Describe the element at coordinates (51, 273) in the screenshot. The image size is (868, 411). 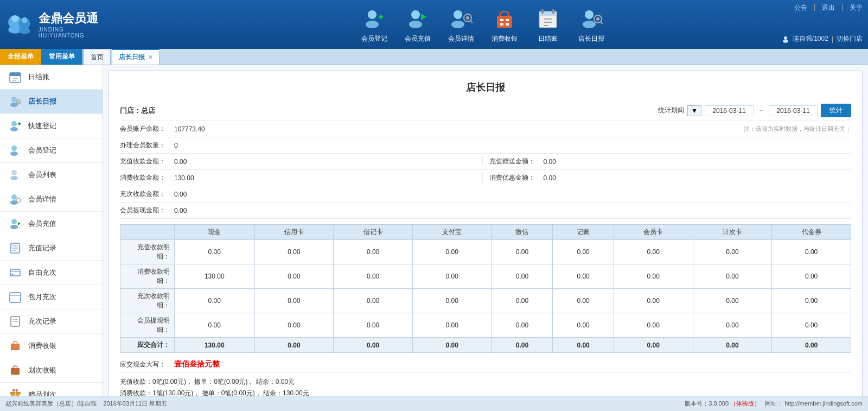
I see `sidebar-item-free-recharge: 自由充次` at that location.